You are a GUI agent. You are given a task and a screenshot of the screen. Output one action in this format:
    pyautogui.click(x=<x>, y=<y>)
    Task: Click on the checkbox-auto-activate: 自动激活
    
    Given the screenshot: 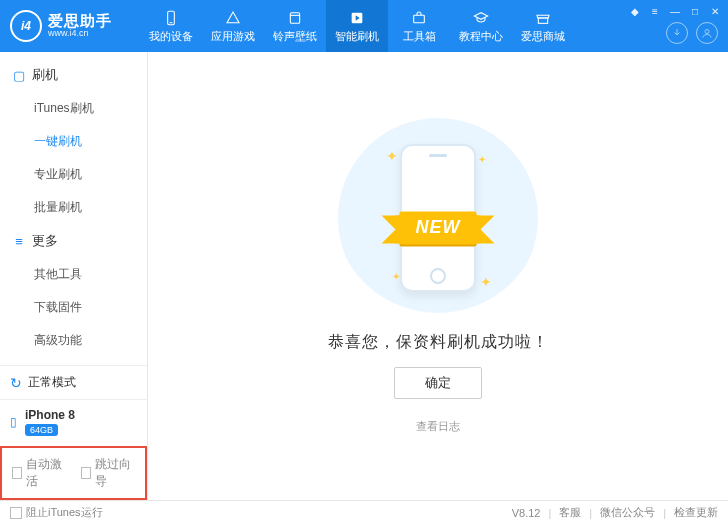 What is the action you would take?
    pyautogui.click(x=40, y=473)
    